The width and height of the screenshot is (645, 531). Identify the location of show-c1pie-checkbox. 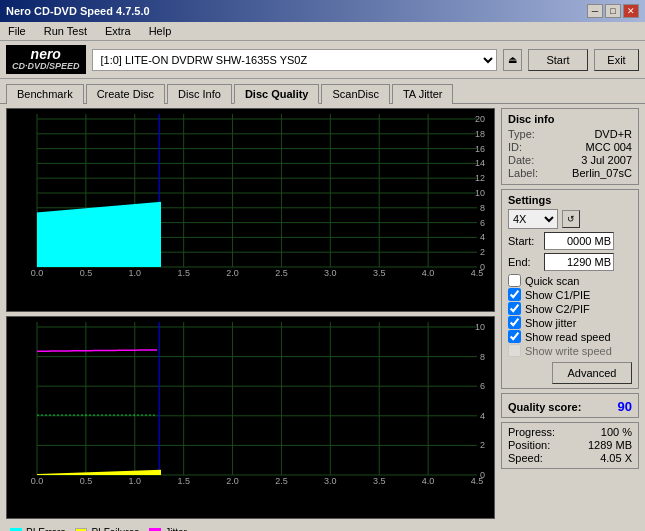
(514, 294).